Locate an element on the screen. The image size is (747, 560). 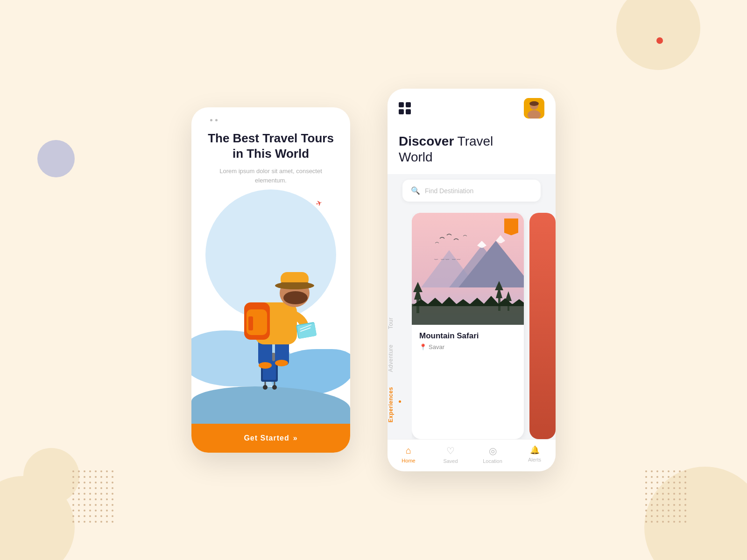
illustration-area: ✈ is located at coordinates (271, 304).